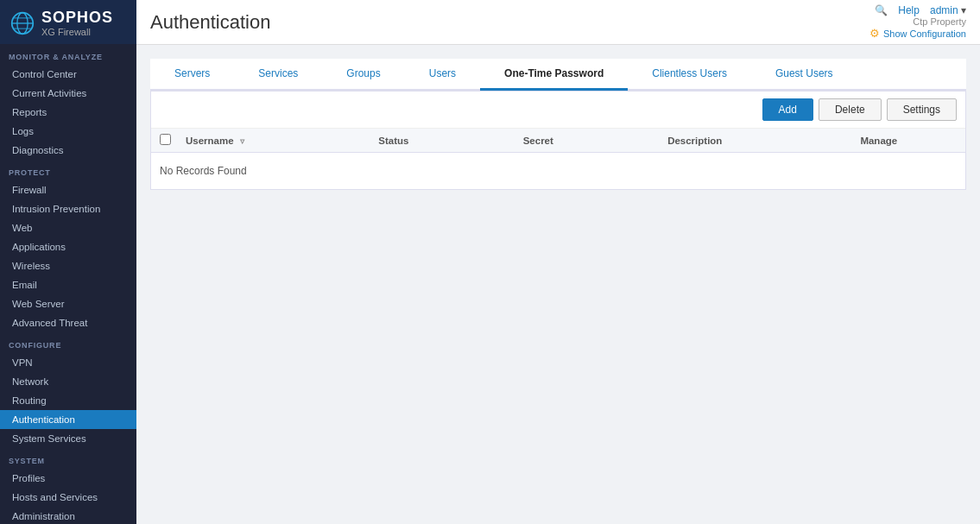  Describe the element at coordinates (281, 141) in the screenshot. I see `column-username: Username ▿` at that location.